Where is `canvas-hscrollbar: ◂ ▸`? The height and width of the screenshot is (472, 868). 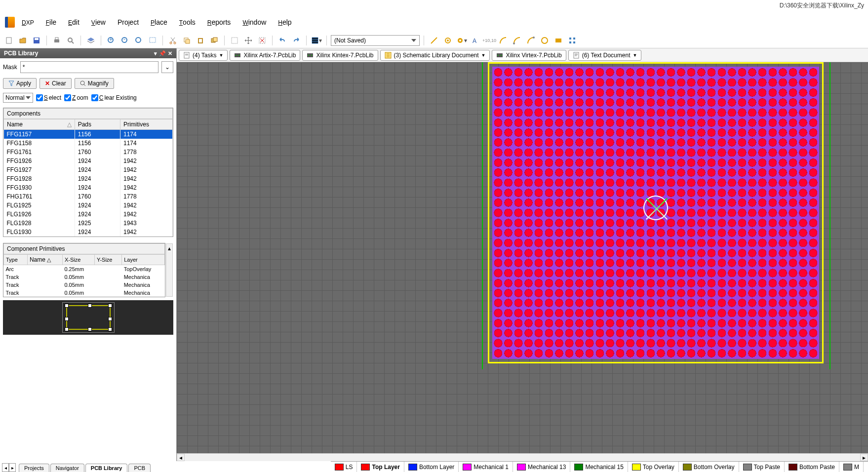
canvas-hscrollbar: ◂ ▸ is located at coordinates (522, 457).